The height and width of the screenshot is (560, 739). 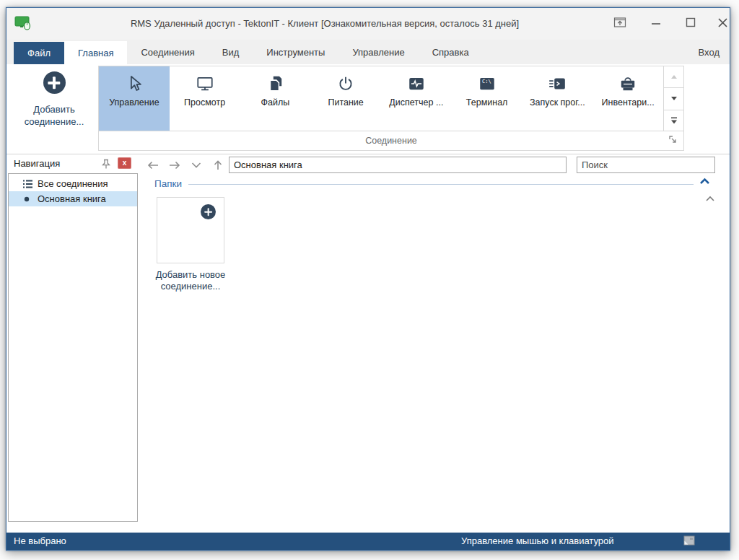 What do you see at coordinates (674, 77) in the screenshot?
I see `scroll-up-icon` at bounding box center [674, 77].